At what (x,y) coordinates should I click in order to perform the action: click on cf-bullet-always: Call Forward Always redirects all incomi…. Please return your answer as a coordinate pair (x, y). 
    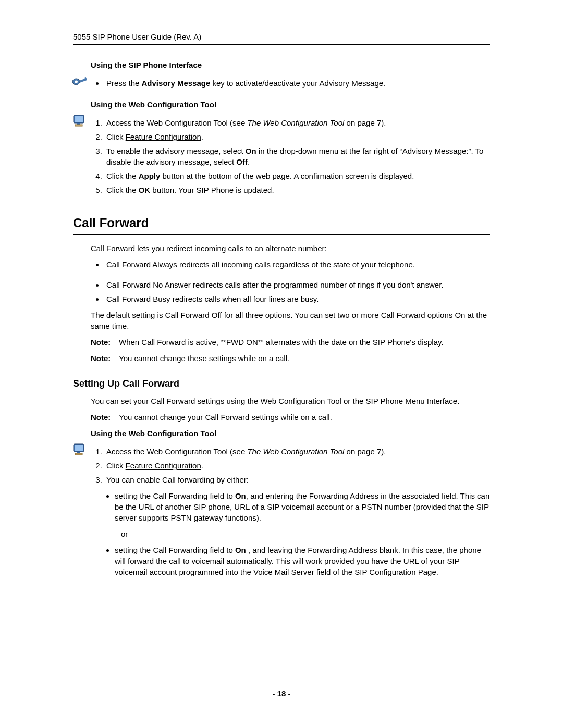
    Looking at the image, I should click on (297, 265).